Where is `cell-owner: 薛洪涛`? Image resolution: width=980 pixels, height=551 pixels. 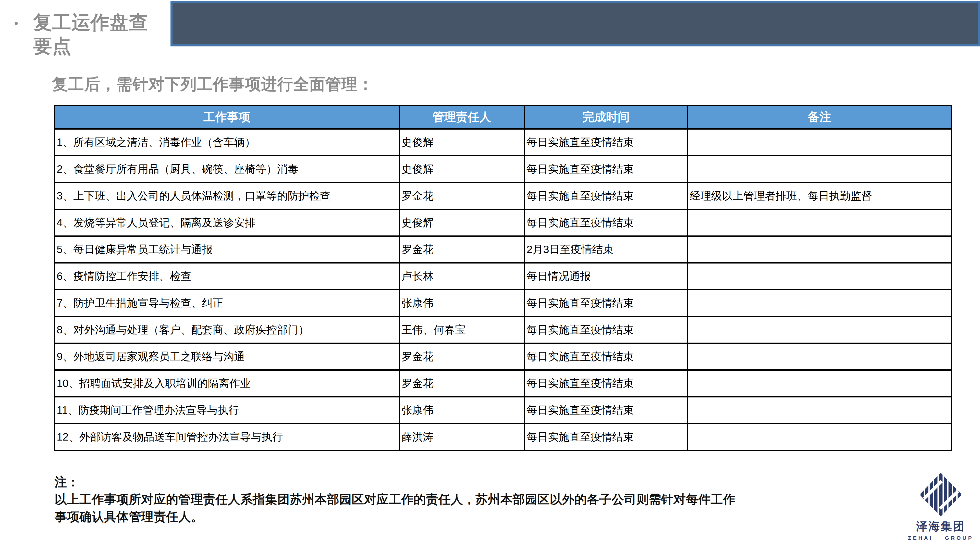
cell-owner: 薛洪涛 is located at coordinates (462, 437).